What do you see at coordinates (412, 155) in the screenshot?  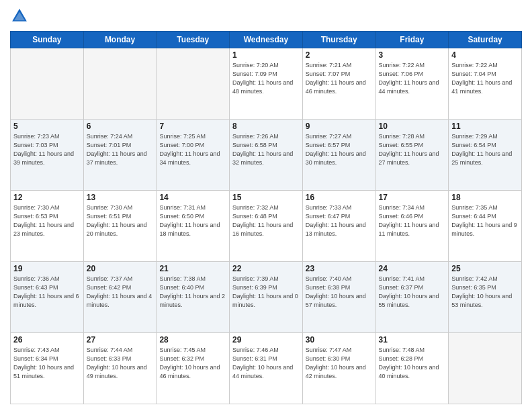 I see `calendar-cell: 10Sunrise: 7:28 AM Sunset: 6:55 PM Dayli…` at bounding box center [412, 155].